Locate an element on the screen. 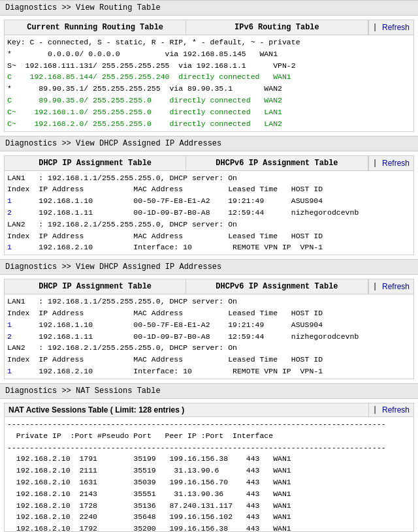 The height and width of the screenshot is (532, 418). nat-pipe: | is located at coordinates (378, 410).